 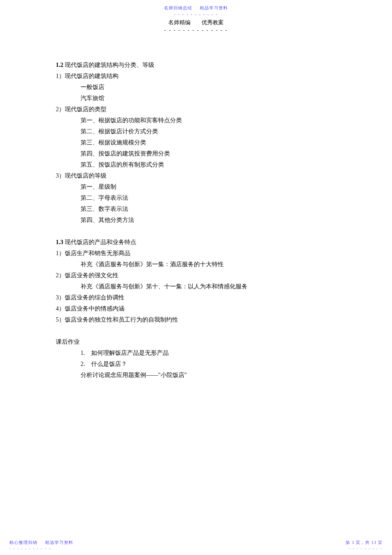 I want to click on homework-title: 课后作业, so click(x=196, y=342).